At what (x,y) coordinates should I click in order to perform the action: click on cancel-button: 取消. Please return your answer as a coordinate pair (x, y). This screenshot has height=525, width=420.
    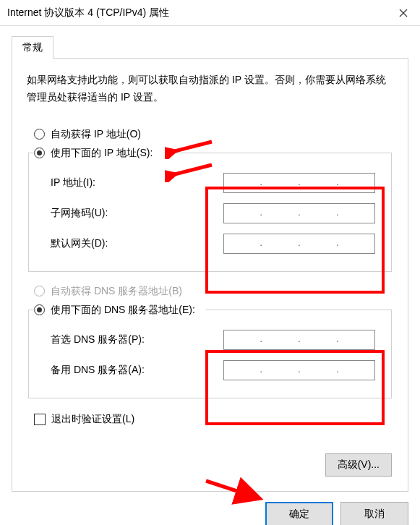
    Looking at the image, I should click on (374, 513).